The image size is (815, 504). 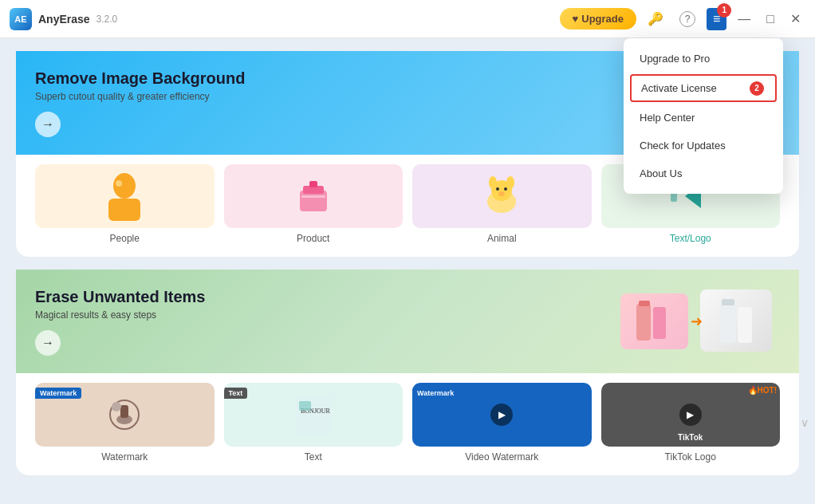 I want to click on erase-arrow-button: →, so click(x=48, y=343).